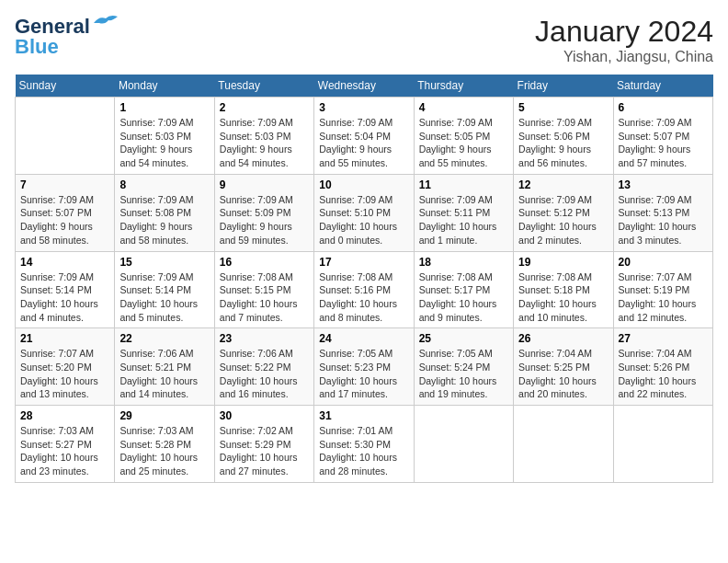  I want to click on day-number: 29, so click(164, 416).